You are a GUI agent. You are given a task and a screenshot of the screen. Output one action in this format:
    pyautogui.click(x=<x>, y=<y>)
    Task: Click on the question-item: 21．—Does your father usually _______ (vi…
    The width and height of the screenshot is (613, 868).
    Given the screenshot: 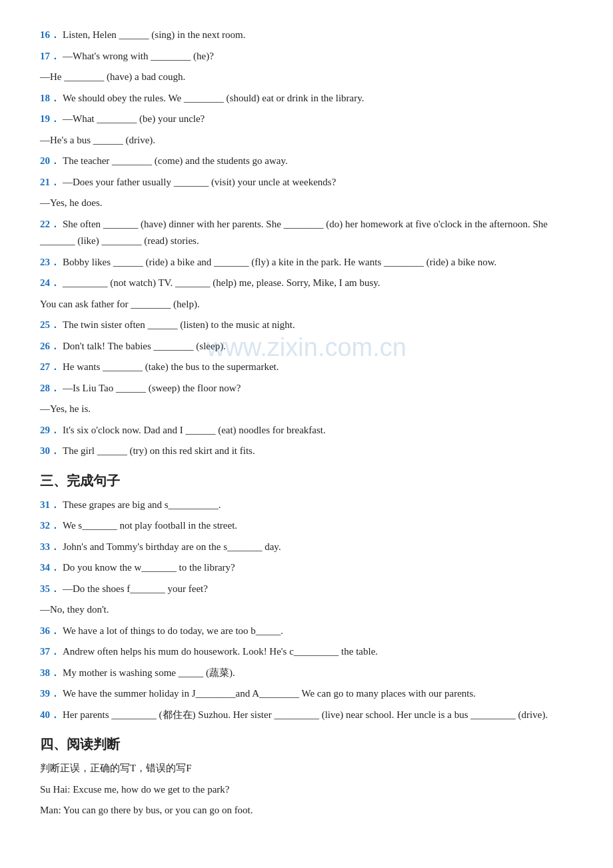 What is the action you would take?
    pyautogui.click(x=306, y=183)
    